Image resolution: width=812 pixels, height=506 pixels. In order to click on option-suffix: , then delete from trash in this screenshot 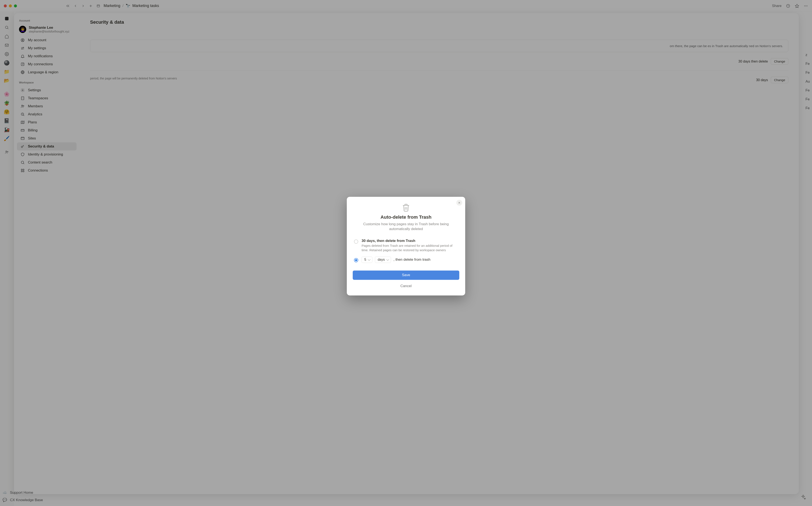, I will do `click(412, 260)`.